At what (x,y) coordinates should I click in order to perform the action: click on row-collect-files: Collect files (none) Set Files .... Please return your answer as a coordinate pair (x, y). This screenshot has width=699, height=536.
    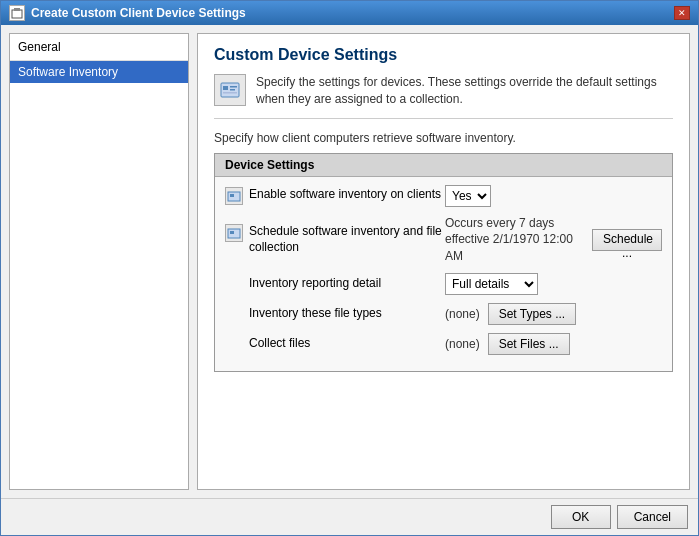
    Looking at the image, I should click on (444, 344).